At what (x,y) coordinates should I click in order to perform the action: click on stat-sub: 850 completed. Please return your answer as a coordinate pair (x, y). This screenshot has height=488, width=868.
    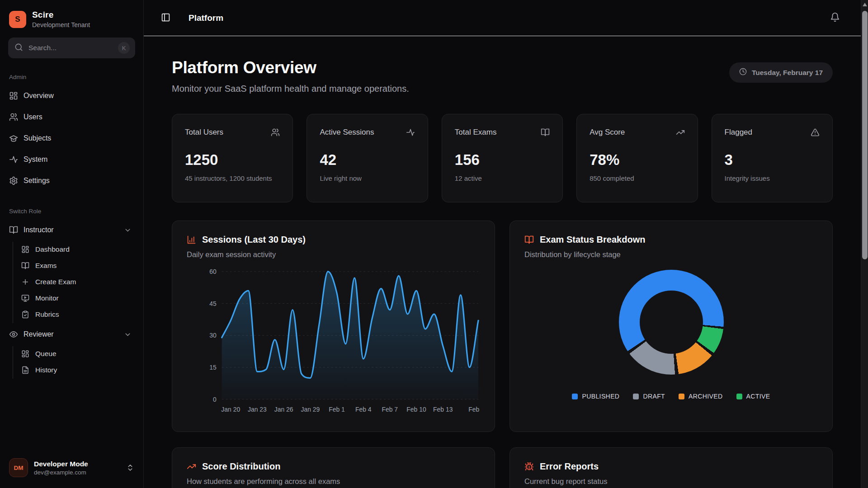
    Looking at the image, I should click on (637, 178).